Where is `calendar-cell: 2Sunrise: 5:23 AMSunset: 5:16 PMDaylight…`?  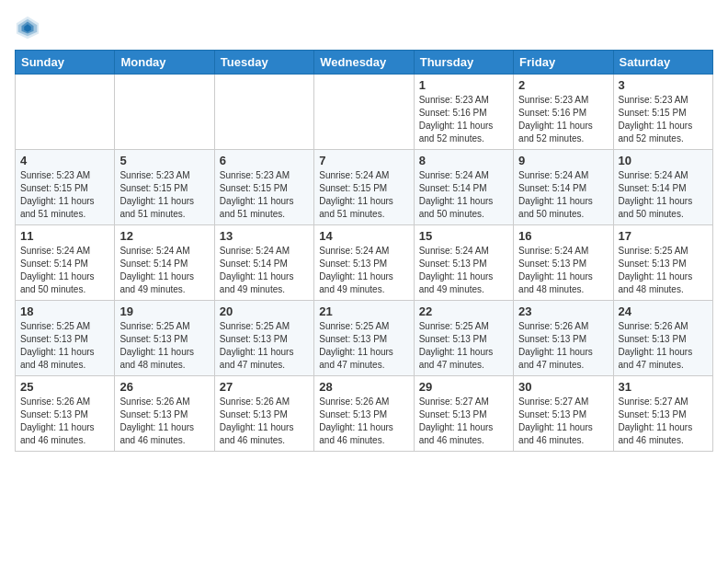
calendar-cell: 2Sunrise: 5:23 AMSunset: 5:16 PMDaylight… is located at coordinates (563, 112).